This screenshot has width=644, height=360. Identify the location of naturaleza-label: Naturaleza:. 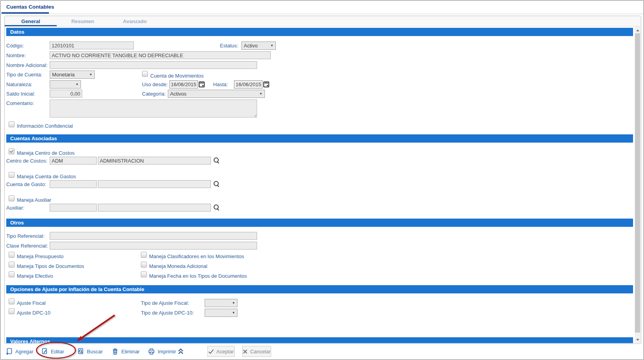
(28, 85).